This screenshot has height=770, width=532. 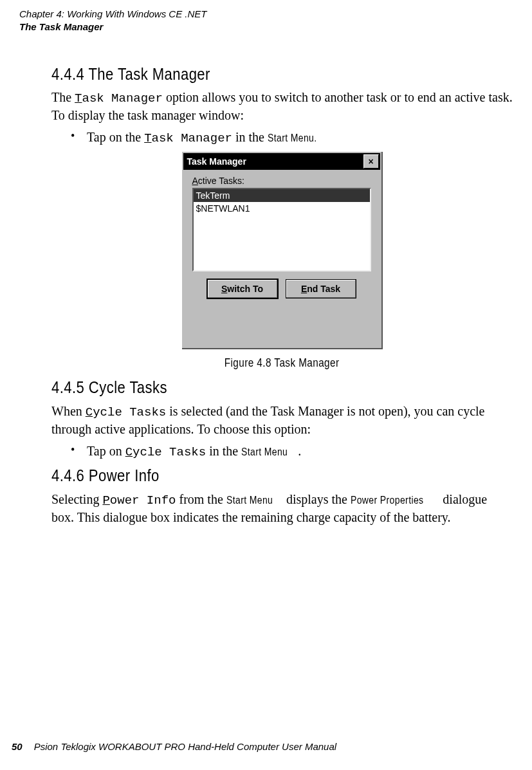 What do you see at coordinates (174, 746) in the screenshot?
I see `page-footer: 50 Psion Teklogix WORKABOUT PRO Hand-Hel…` at bounding box center [174, 746].